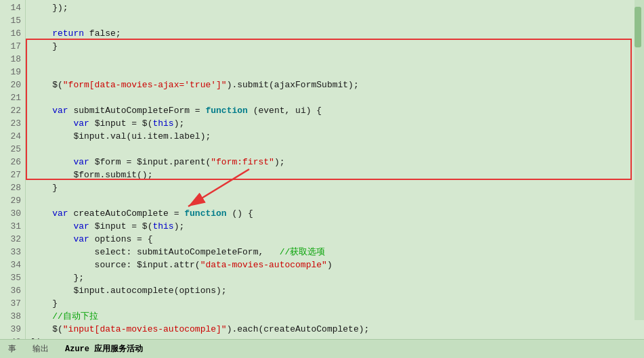 Image resolution: width=644 pixels, height=358 pixels. Describe the element at coordinates (335, 214) in the screenshot. I see `code-line-30: var createAutoComplete = function () {` at that location.